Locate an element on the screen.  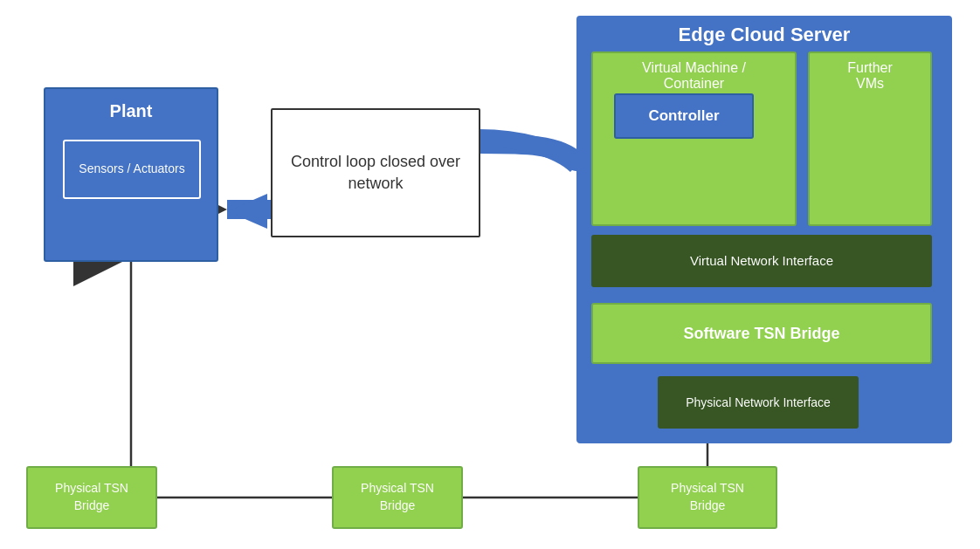
controller-label: Controller is located at coordinates (683, 116).